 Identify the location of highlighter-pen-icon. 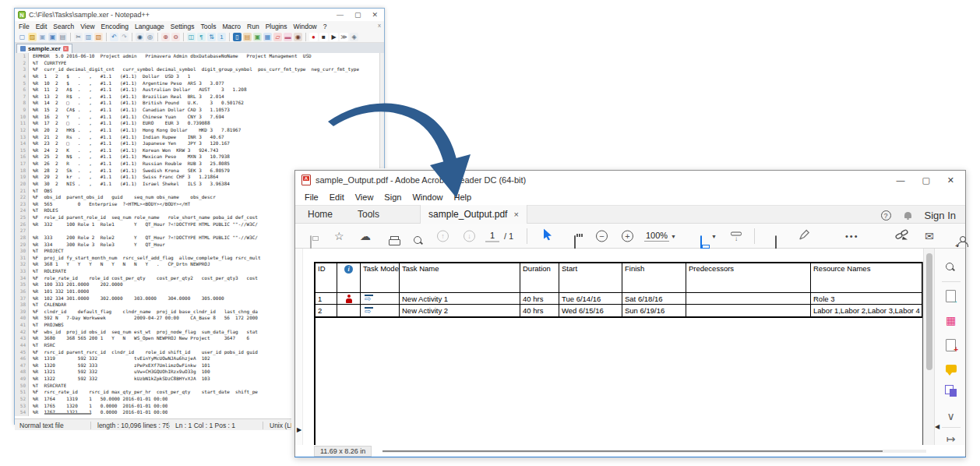
(804, 235).